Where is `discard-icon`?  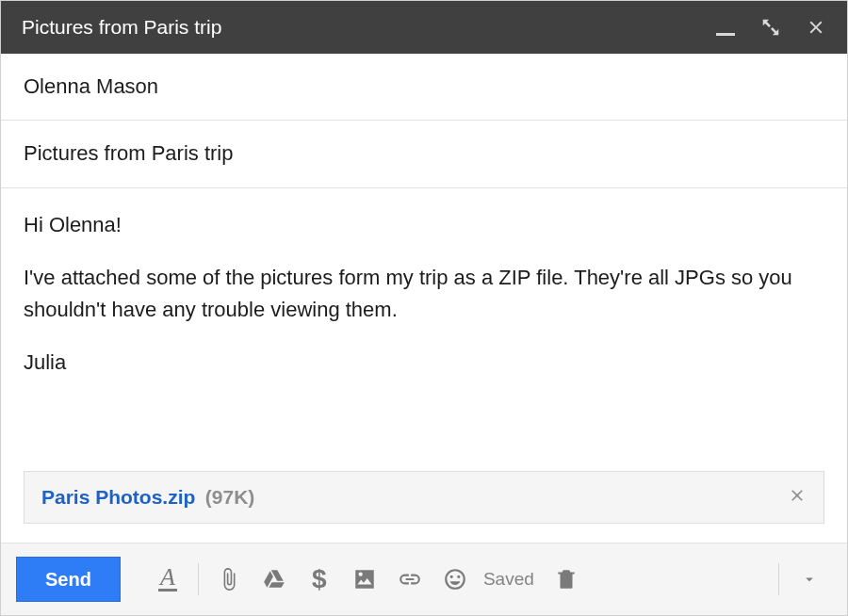 discard-icon is located at coordinates (566, 579).